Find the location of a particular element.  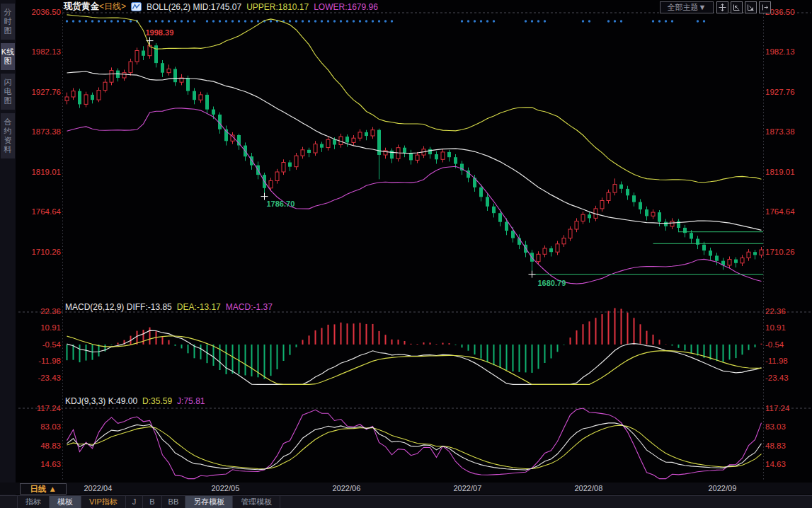

tab-b: B is located at coordinates (152, 502).